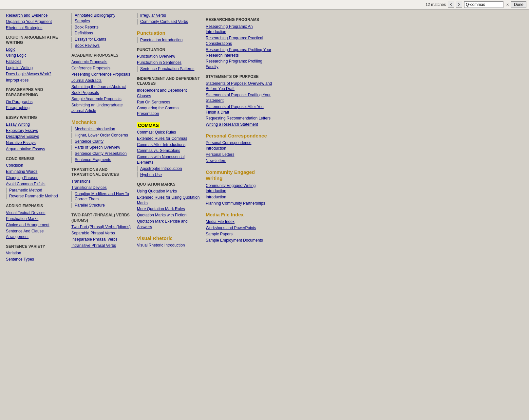  I want to click on link-presenting-conference: Presenting Conference Proposals, so click(102, 75).